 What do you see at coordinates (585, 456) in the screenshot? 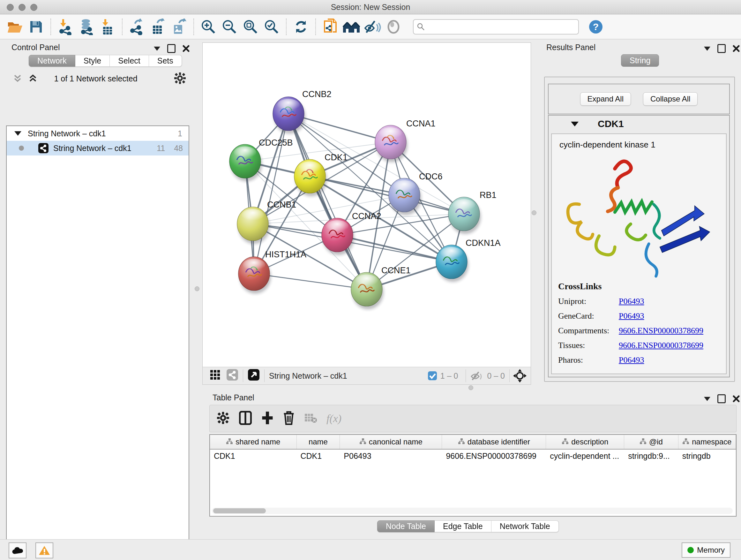
I see `cell-description: cyclin-dependent ...` at bounding box center [585, 456].